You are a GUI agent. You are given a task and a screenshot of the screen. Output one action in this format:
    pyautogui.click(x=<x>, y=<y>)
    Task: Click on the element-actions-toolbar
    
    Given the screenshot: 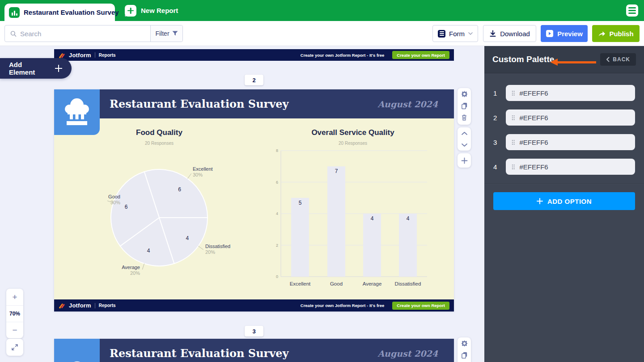 What is the action you would take?
    pyautogui.click(x=464, y=106)
    